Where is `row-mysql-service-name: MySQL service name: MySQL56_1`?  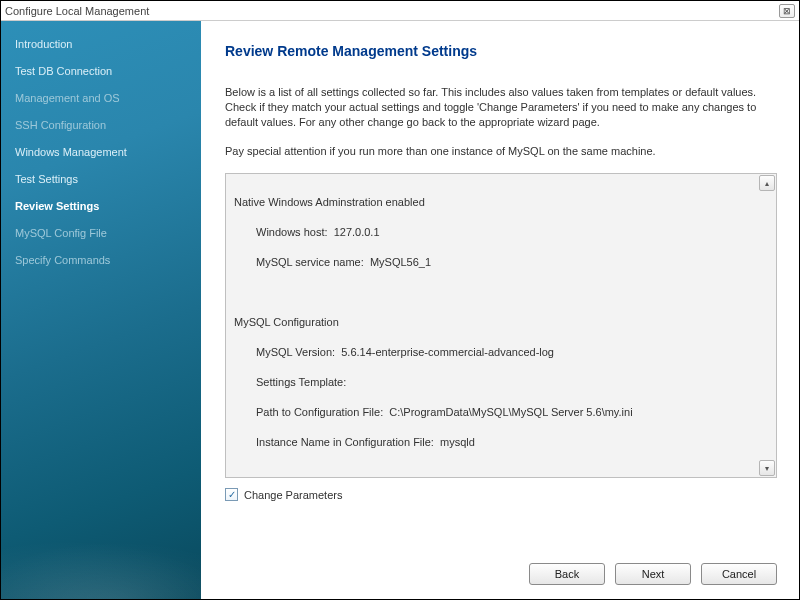
row-mysql-service-name: MySQL service name: MySQL56_1 is located at coordinates (501, 262).